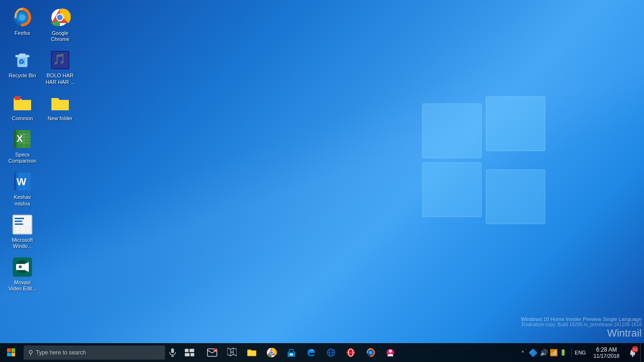 This screenshot has width=644, height=362. Describe the element at coordinates (212, 353) in the screenshot. I see `mail-icon: 34` at that location.